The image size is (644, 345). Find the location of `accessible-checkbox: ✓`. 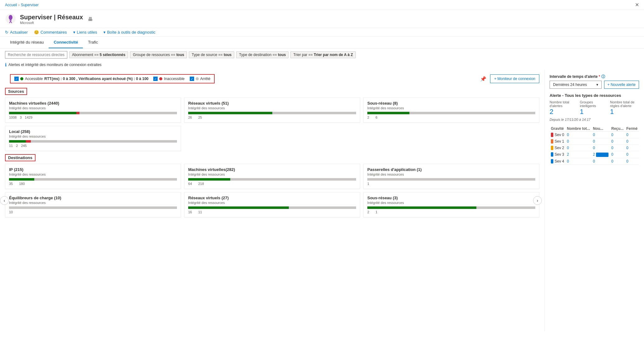

accessible-checkbox: ✓ is located at coordinates (17, 79).